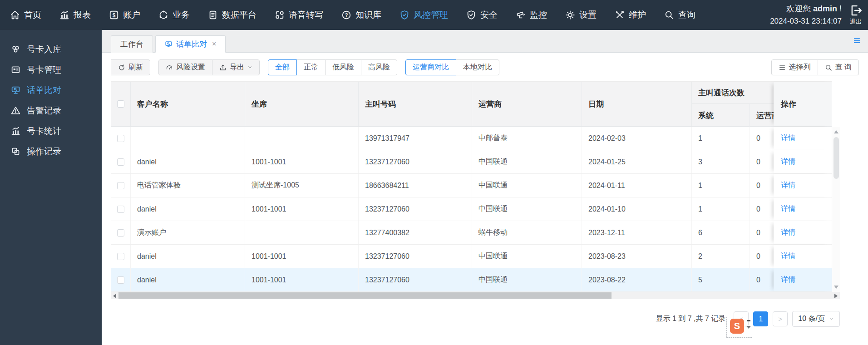 The image size is (868, 345). What do you see at coordinates (471, 186) in the screenshot?
I see `table-row: 电话管家体验测试坐席-100518663684211中国联通2024-01-11…` at bounding box center [471, 186].